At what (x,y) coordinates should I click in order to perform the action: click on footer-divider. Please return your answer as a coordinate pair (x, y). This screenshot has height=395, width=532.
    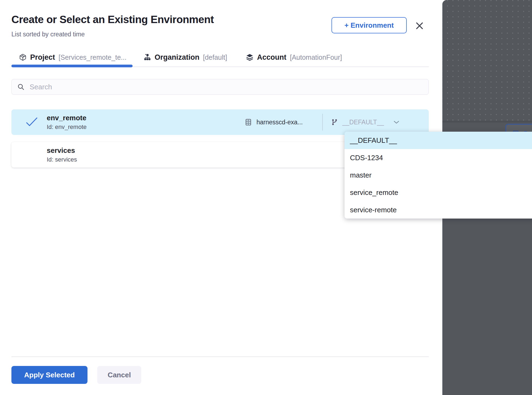
    Looking at the image, I should click on (220, 357).